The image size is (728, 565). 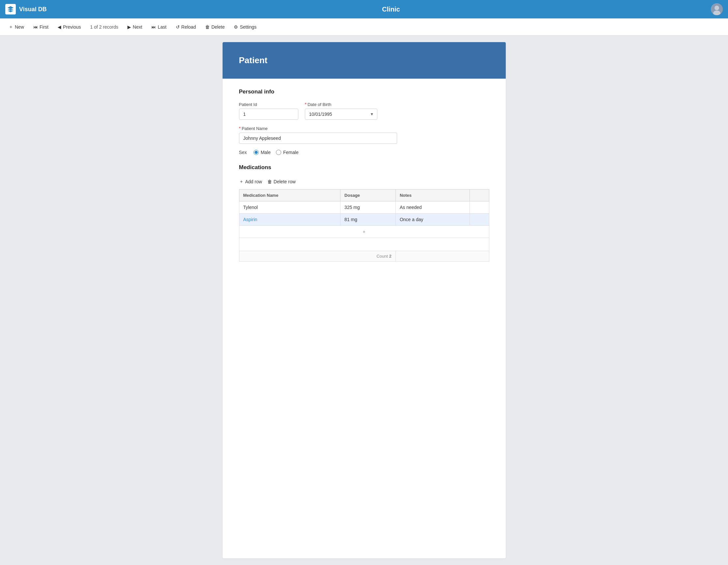 I want to click on med-dosage-cell: 81 mg, so click(x=368, y=220).